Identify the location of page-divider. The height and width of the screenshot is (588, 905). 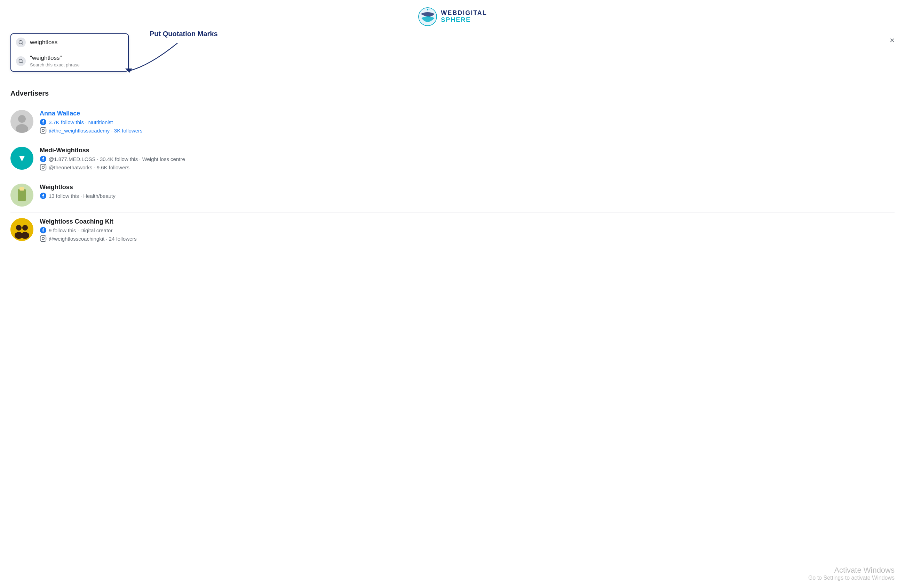
(452, 83).